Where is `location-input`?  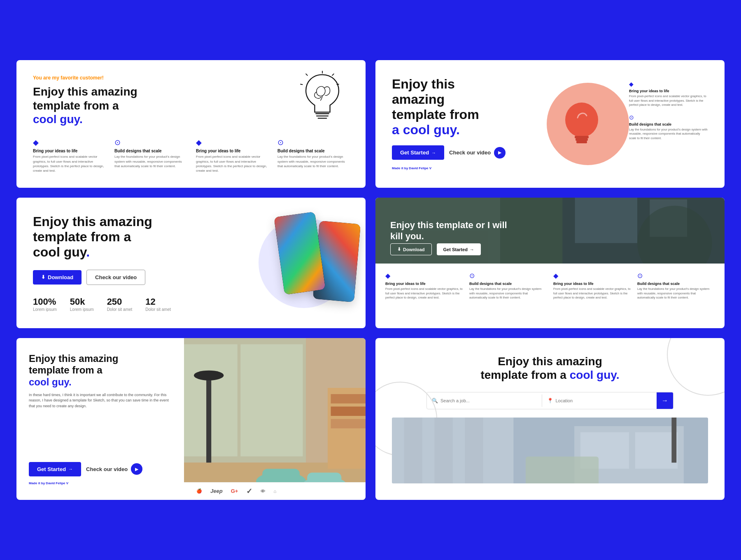
location-input is located at coordinates (604, 401).